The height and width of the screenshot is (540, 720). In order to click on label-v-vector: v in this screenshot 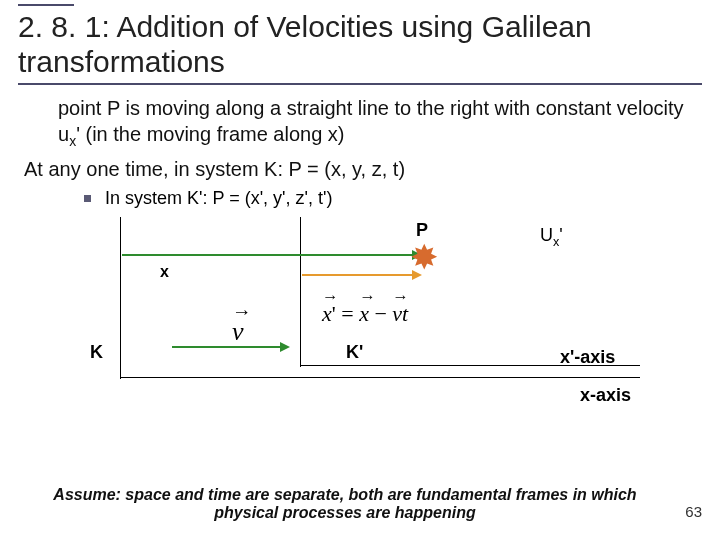, I will do `click(238, 332)`.